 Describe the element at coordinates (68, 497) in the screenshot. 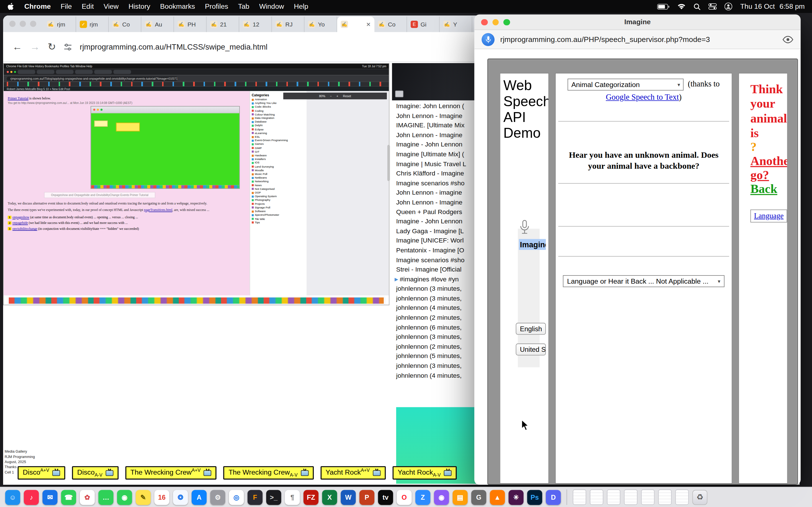

I see `dock-app-icon: ☎` at that location.